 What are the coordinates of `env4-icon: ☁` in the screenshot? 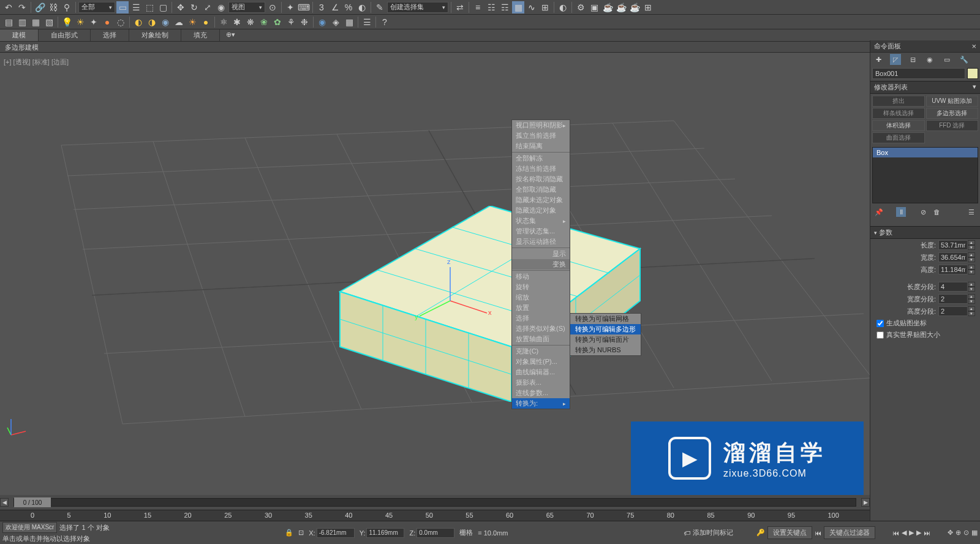 It's located at (179, 22).